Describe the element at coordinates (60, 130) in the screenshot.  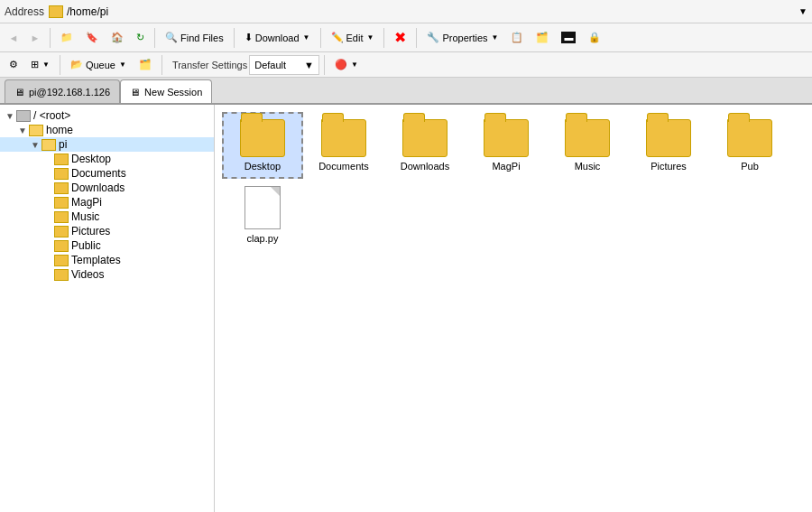
I see `tree-label-home: home` at that location.